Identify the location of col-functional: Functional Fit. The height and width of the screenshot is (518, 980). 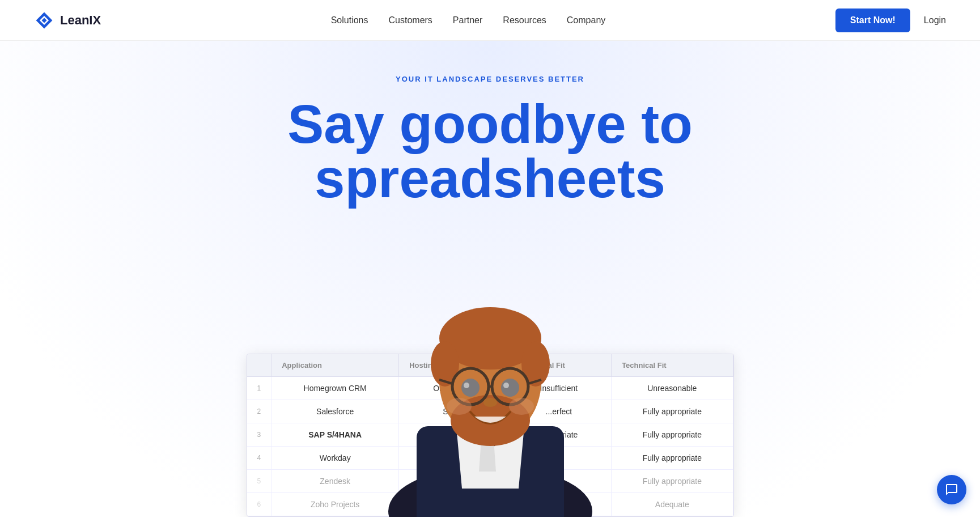
(559, 366).